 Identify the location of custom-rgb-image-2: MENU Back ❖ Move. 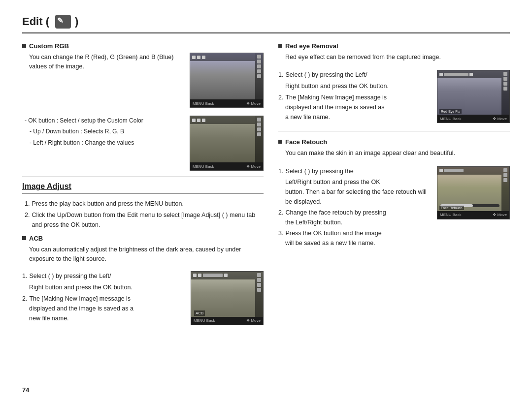
(227, 143).